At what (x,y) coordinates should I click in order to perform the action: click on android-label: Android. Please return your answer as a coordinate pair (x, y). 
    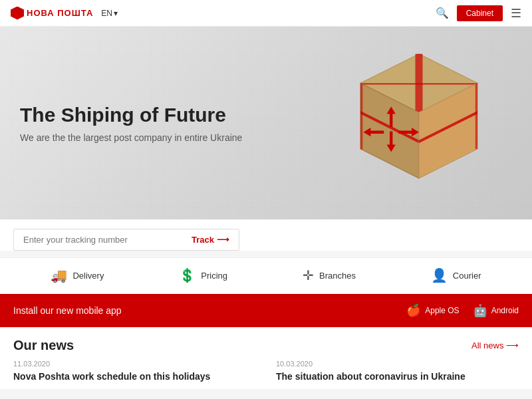
    Looking at the image, I should click on (505, 311).